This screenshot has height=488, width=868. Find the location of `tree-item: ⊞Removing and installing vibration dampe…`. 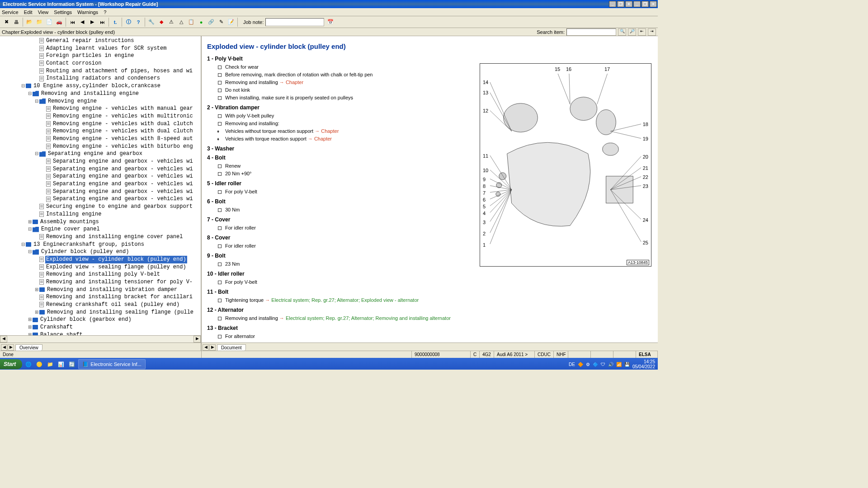

tree-item: ⊞Removing and installing vibration dampe… is located at coordinates (100, 290).